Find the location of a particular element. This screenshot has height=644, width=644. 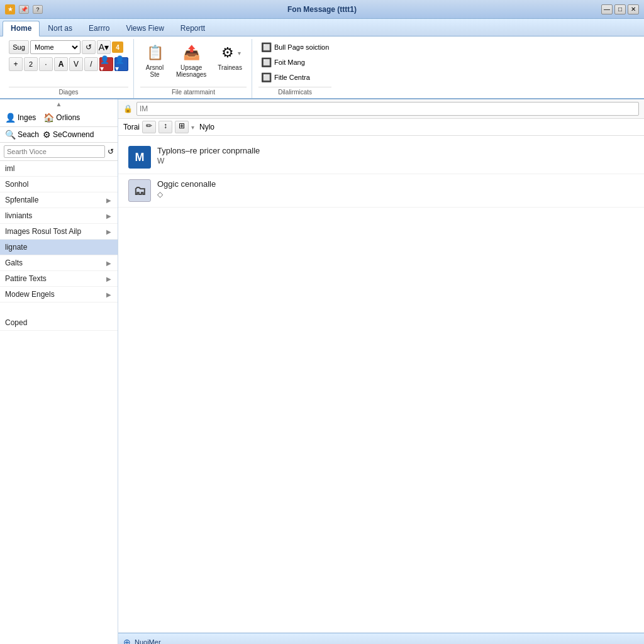

gear-icon: ⚙ is located at coordinates (47, 135).